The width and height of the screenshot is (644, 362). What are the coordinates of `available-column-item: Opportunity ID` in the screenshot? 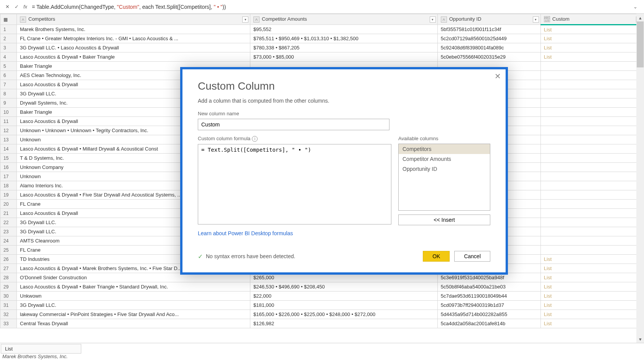 It's located at (444, 169).